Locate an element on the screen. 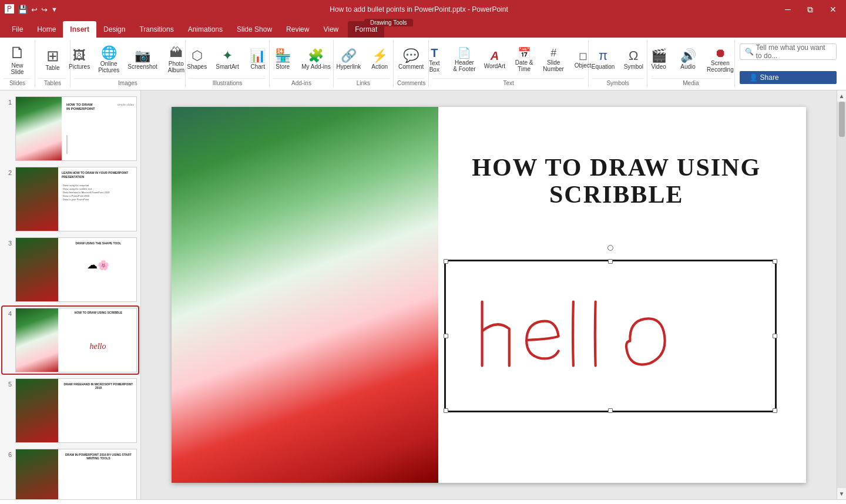 Image resolution: width=846 pixels, height=504 pixels. tab-transitions: Transitions is located at coordinates (156, 29).